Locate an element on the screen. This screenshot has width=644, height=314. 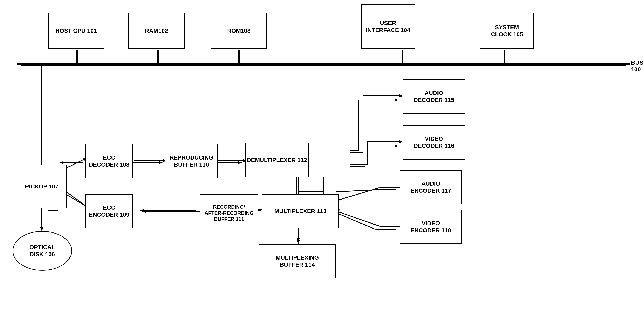
pickup-box: PICKUP 107 is located at coordinates (42, 187).